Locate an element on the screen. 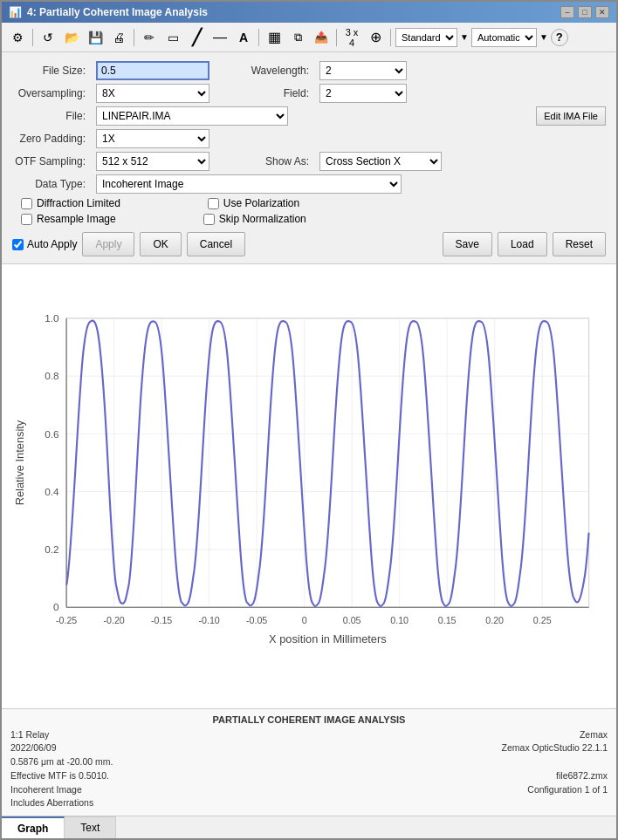 This screenshot has height=840, width=618. diffraction-limited-checkbox-label: Diffraction Limited is located at coordinates (71, 203).